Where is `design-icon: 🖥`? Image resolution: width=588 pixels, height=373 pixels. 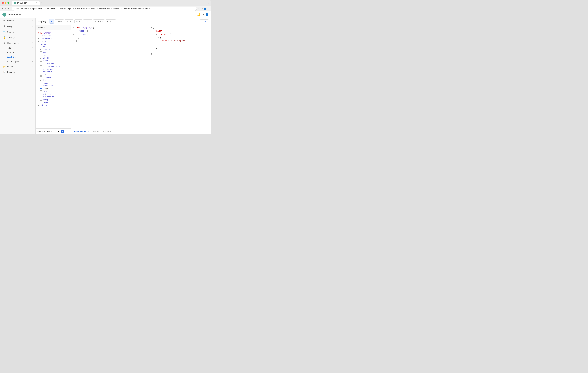 design-icon: 🖥 is located at coordinates (4, 26).